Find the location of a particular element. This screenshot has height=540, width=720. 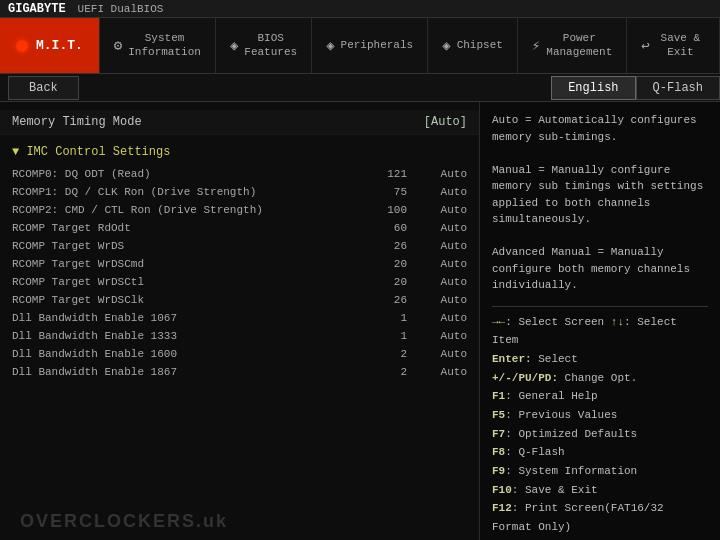

mit-button: M.I.T. is located at coordinates (50, 46).